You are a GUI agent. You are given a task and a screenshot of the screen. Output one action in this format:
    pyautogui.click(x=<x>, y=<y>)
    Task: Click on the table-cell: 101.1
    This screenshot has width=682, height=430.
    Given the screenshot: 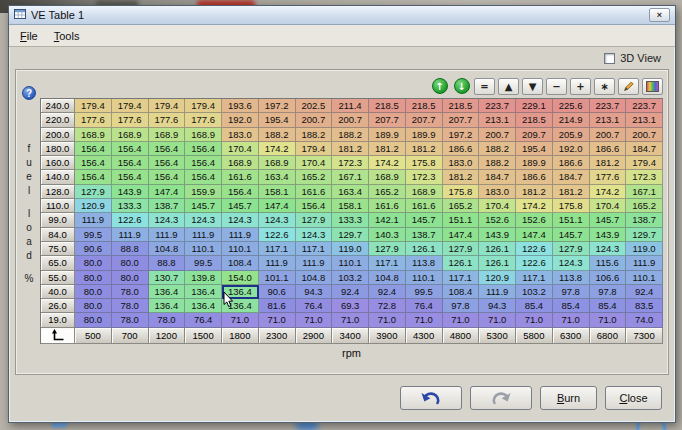 What is the action you would take?
    pyautogui.click(x=278, y=278)
    